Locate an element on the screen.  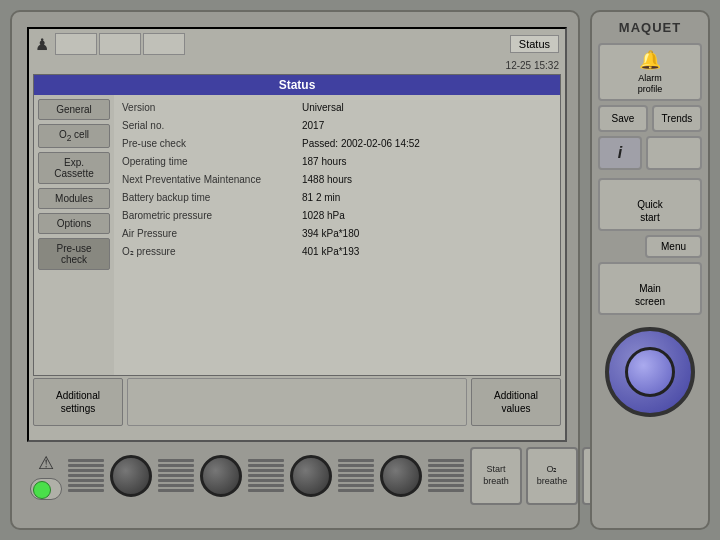
o2-breathe-button: O₂ breathe is located at coordinates (552, 476).